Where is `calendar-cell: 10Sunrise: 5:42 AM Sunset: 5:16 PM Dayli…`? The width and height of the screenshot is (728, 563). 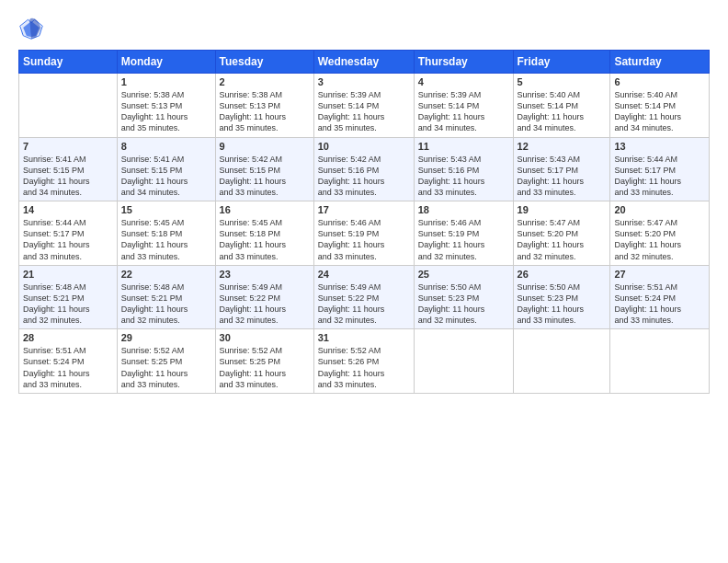 calendar-cell: 10Sunrise: 5:42 AM Sunset: 5:16 PM Dayli… is located at coordinates (364, 169).